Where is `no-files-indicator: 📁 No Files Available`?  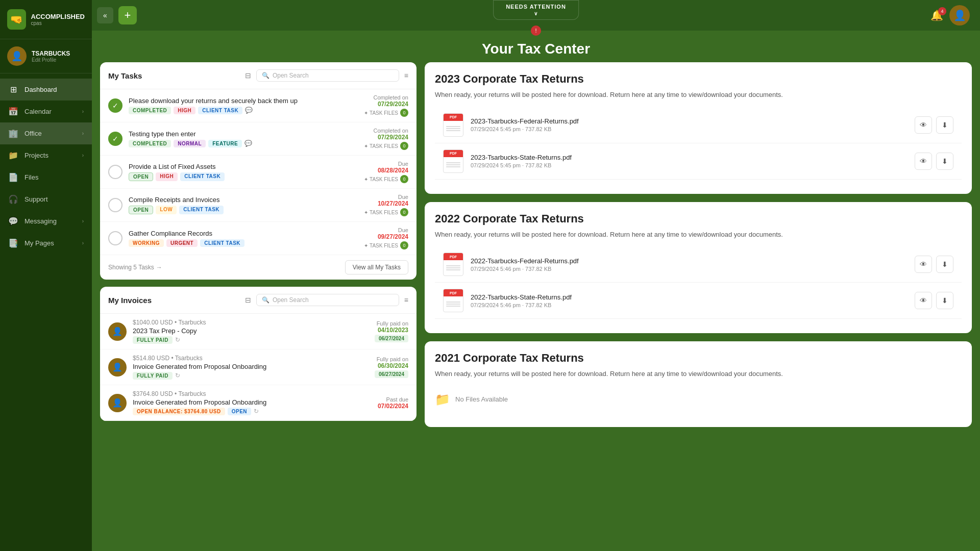 no-files-indicator: 📁 No Files Available is located at coordinates (698, 399).